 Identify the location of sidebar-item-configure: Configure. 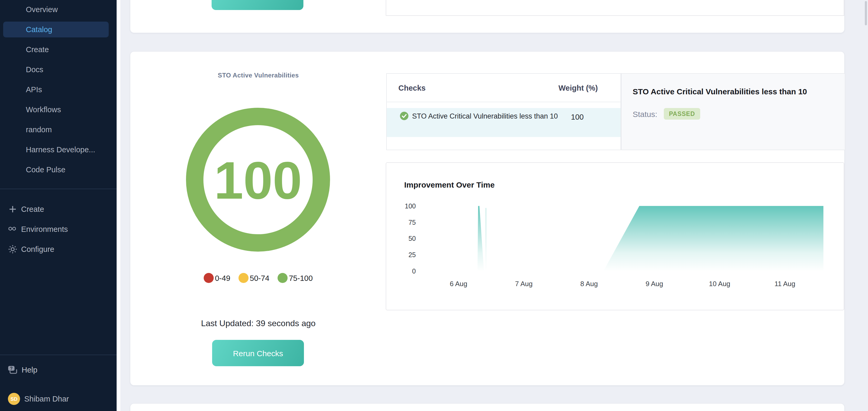
(58, 249).